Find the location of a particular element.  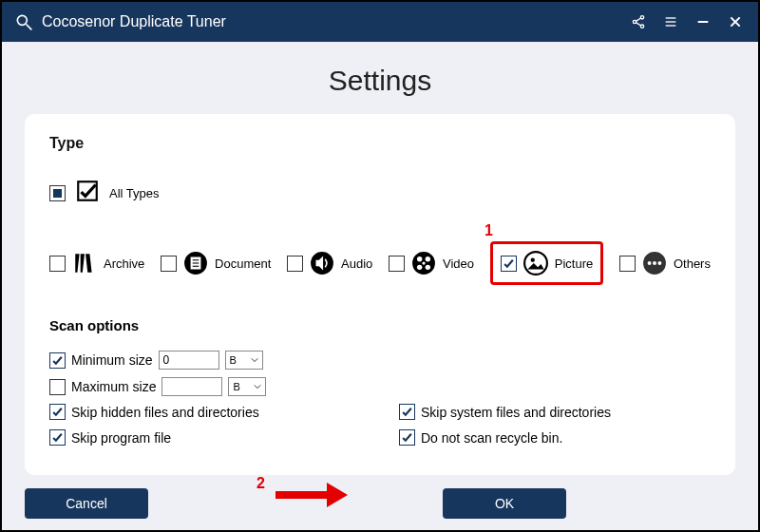

picture-label: Picture is located at coordinates (574, 264).